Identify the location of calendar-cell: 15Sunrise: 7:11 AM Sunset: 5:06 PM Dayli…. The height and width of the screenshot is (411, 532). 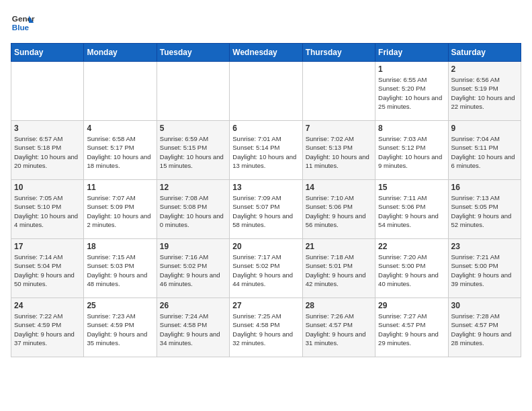
(412, 210).